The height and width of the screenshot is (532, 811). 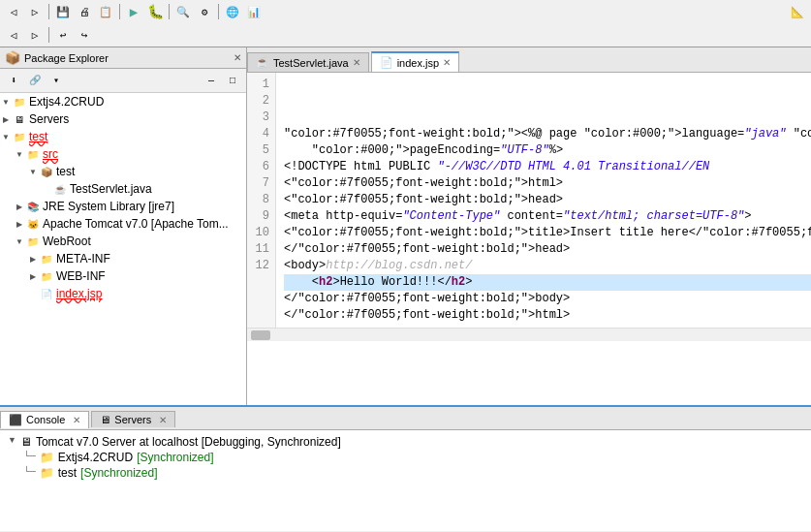 What do you see at coordinates (66, 58) in the screenshot?
I see `sidebar-title: Package Explorer` at bounding box center [66, 58].